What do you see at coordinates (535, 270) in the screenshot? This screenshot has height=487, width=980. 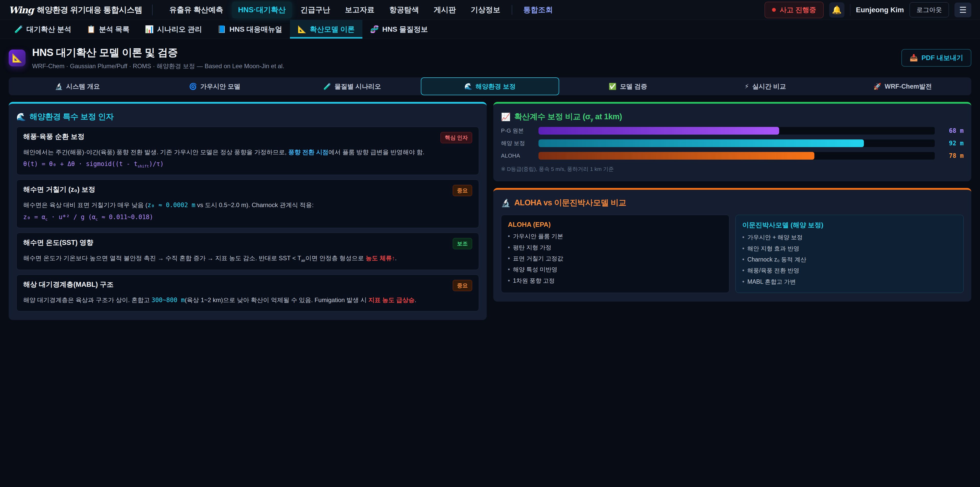 I see `list-item-label: 해양 특성 미반영` at bounding box center [535, 270].